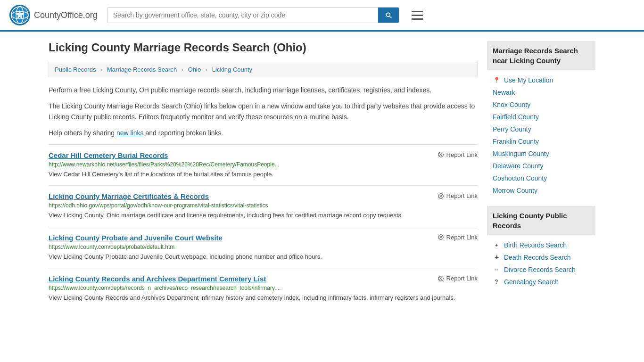 The width and height of the screenshot is (644, 362). I want to click on result-item: Licking County Probate and Juvenile Cour…, so click(263, 247).